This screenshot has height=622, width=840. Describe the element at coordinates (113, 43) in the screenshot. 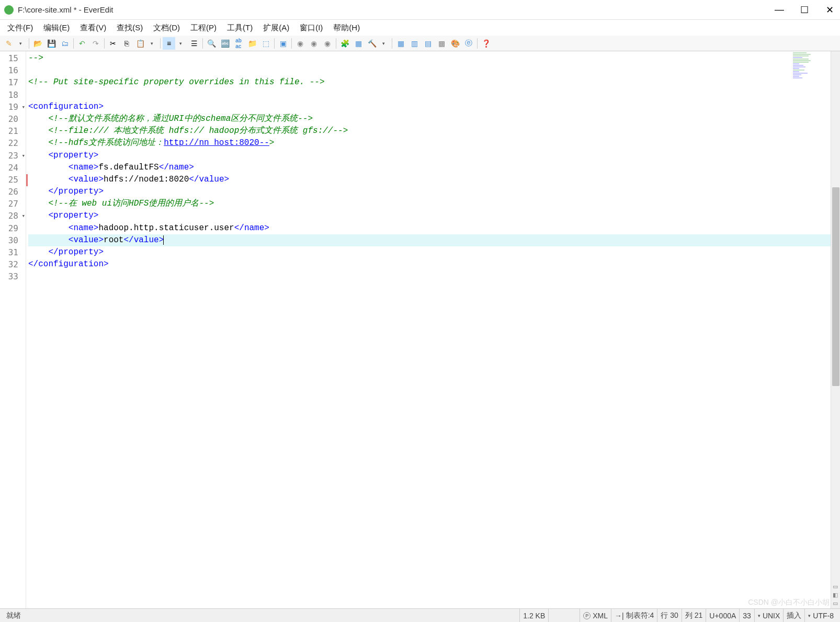

I see `cut-icon: ✂` at that location.